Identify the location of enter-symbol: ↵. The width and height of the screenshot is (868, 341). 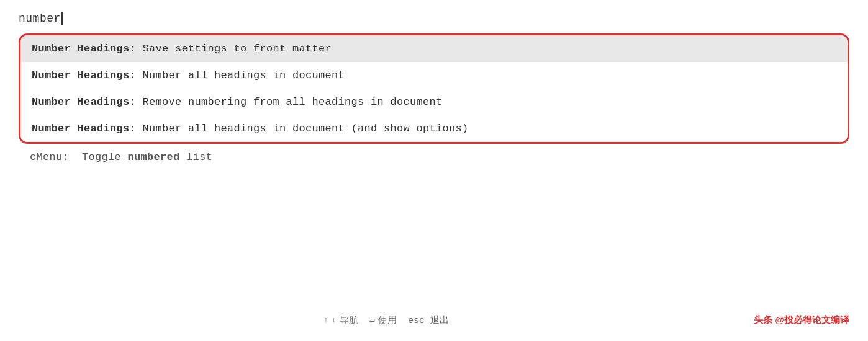
(373, 320).